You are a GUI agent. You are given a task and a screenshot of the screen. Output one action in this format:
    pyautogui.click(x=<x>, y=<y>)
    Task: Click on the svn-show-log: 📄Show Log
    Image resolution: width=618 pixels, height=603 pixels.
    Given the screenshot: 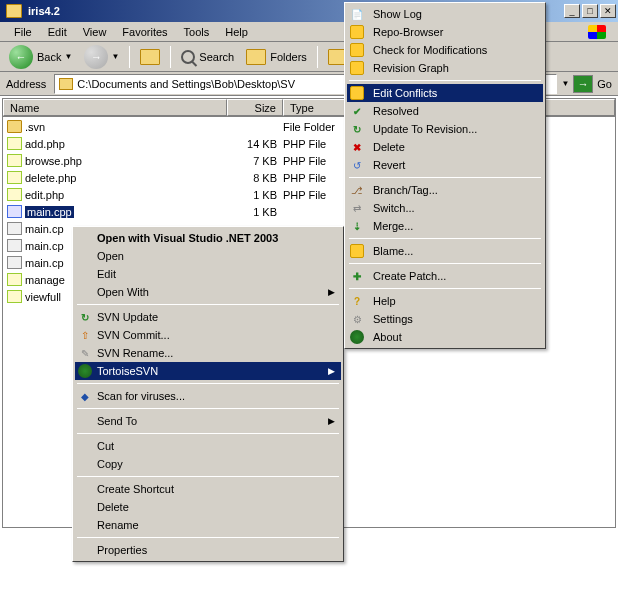 What is the action you would take?
    pyautogui.click(x=445, y=14)
    